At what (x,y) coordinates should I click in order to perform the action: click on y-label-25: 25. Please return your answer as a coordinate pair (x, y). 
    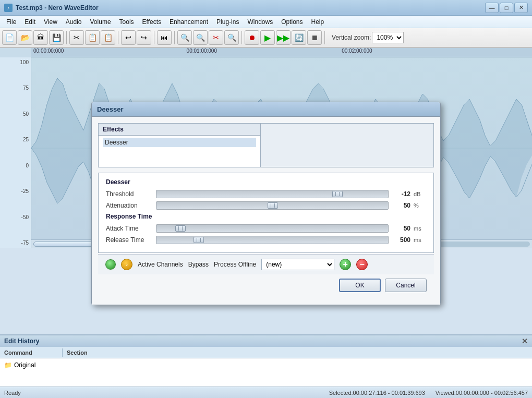
    Looking at the image, I should click on (16, 140).